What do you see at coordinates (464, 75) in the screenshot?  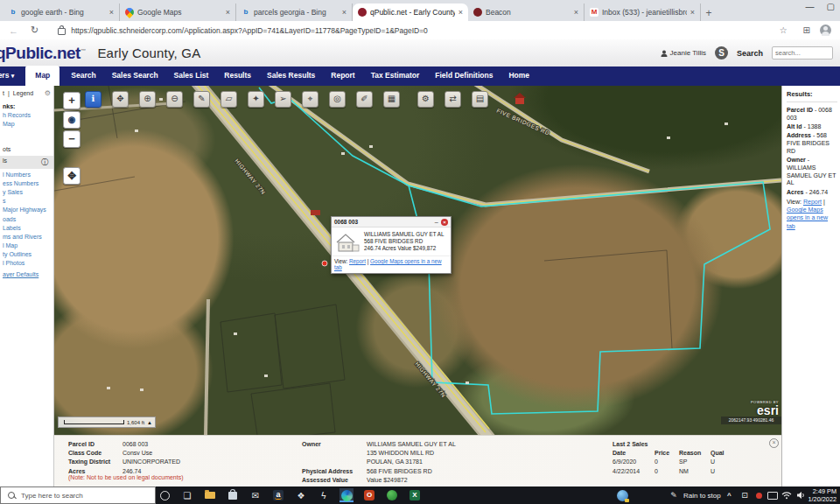 I see `nav-field-definitions: Field Definitions` at bounding box center [464, 75].